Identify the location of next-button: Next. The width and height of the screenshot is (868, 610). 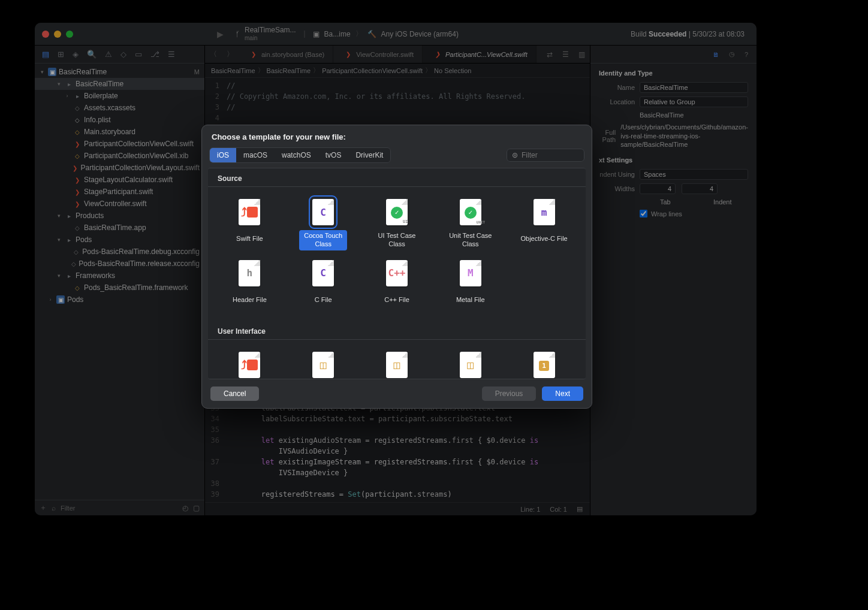
(562, 394).